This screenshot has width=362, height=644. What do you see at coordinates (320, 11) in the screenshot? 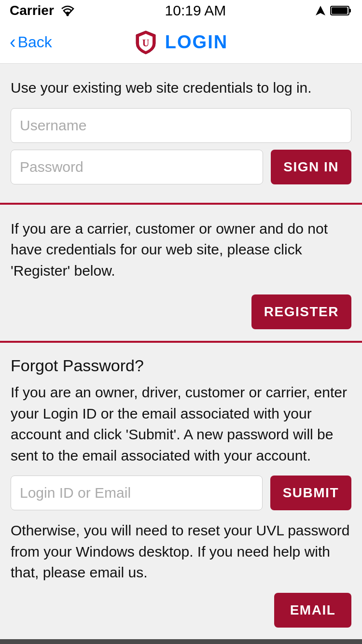
I see `location-icon` at bounding box center [320, 11].